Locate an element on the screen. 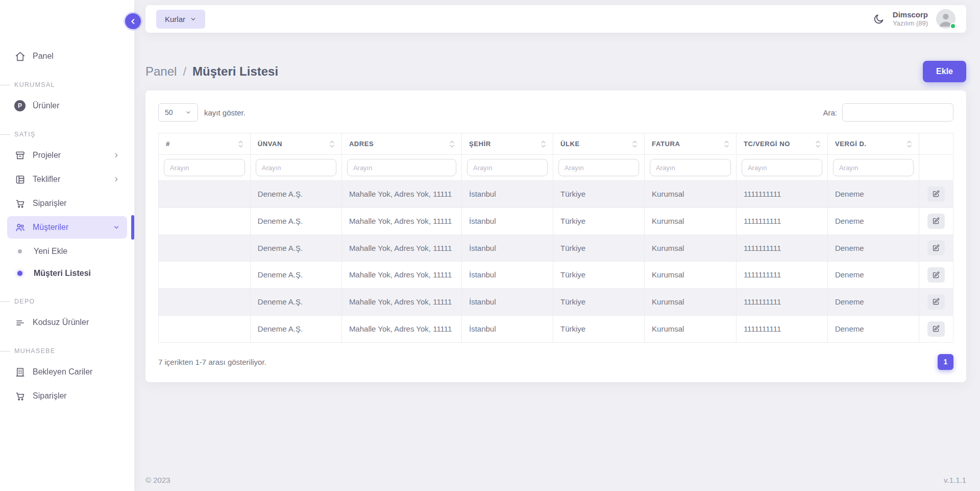 The width and height of the screenshot is (980, 491). search-input is located at coordinates (898, 112).